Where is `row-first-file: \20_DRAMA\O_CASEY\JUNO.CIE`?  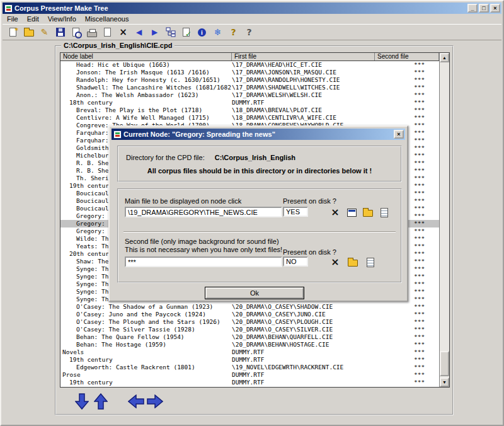 row-first-file: \20_DRAMA\O_CASEY\JUNO.CIE is located at coordinates (304, 314).